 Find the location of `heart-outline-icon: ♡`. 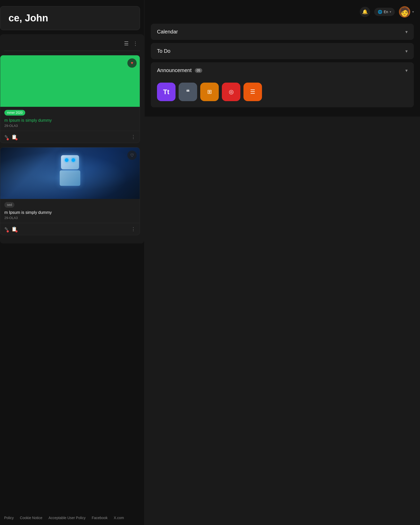

heart-outline-icon: ♡ is located at coordinates (132, 155).